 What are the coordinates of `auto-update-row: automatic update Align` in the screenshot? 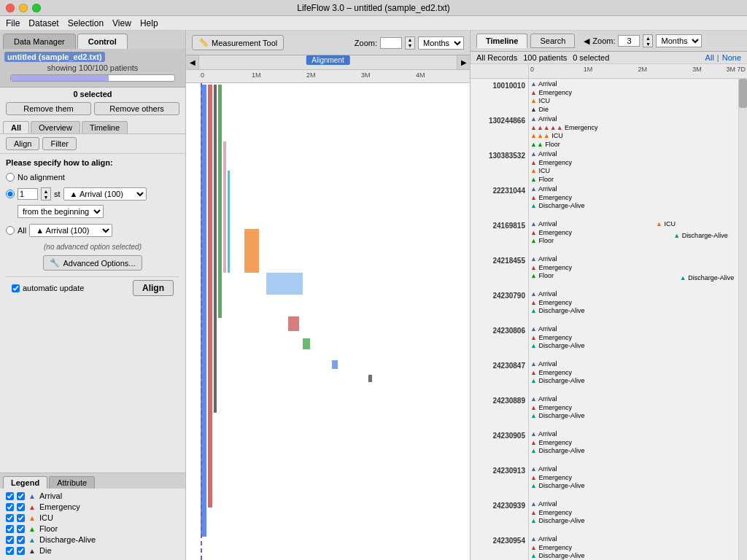 It's located at (93, 287).